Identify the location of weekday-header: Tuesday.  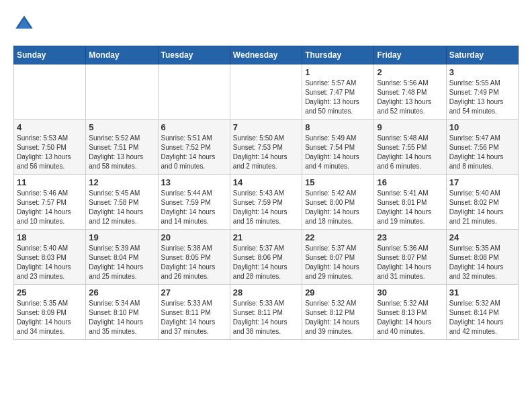
(193, 55).